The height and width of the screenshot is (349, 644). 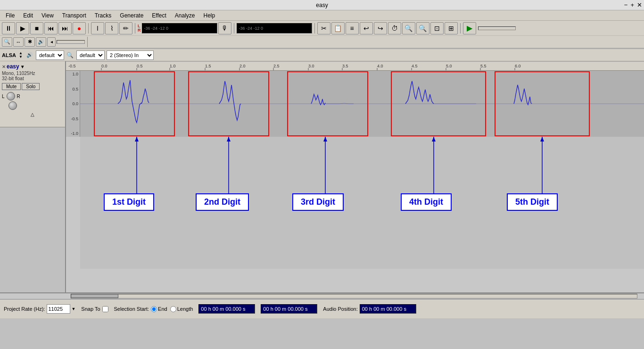 What do you see at coordinates (338, 28) in the screenshot?
I see `edit-toolbar-btn2: 📋` at bounding box center [338, 28].